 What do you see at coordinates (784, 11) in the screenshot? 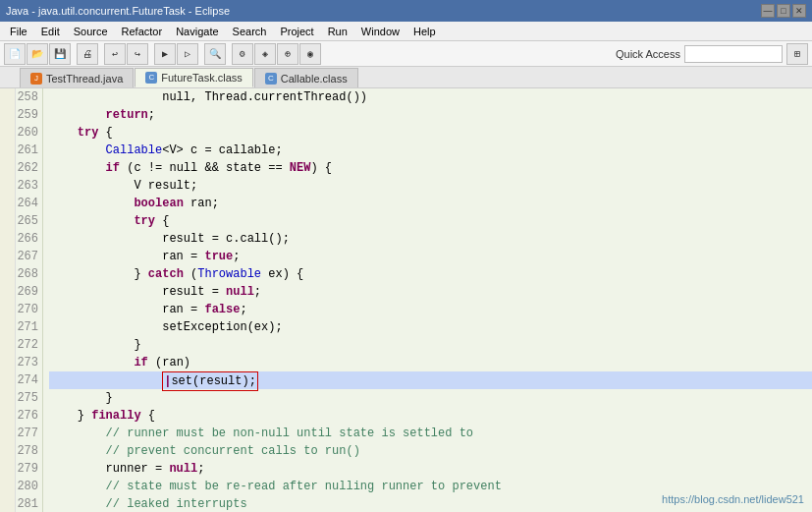
I see `window-controls: — □ ✕` at bounding box center [784, 11].